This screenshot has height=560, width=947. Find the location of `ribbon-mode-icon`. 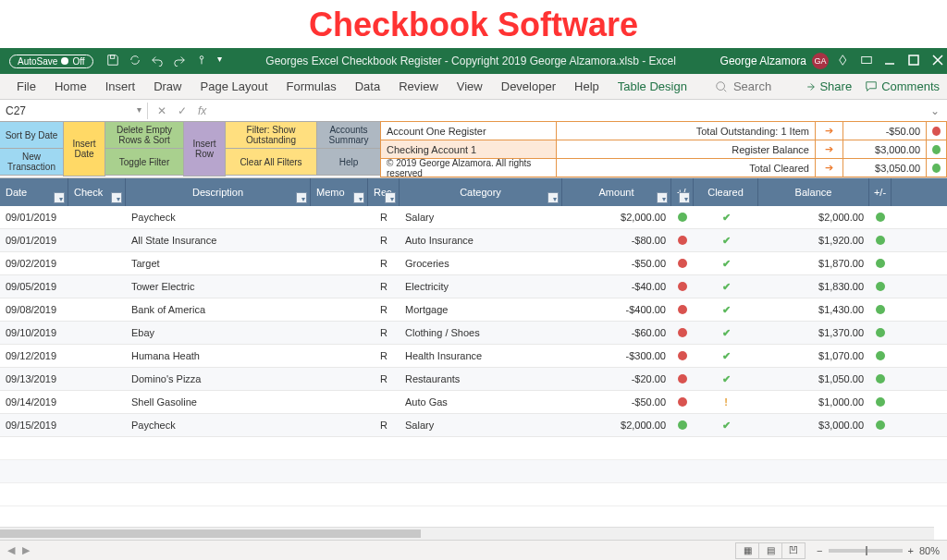

ribbon-mode-icon is located at coordinates (844, 61).